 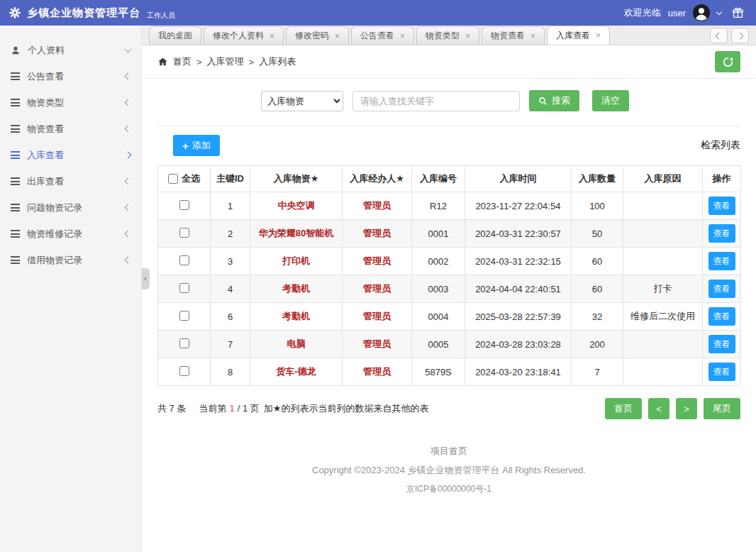 What do you see at coordinates (71, 182) in the screenshot?
I see `sidebar-item-outbound: 出库查看` at bounding box center [71, 182].